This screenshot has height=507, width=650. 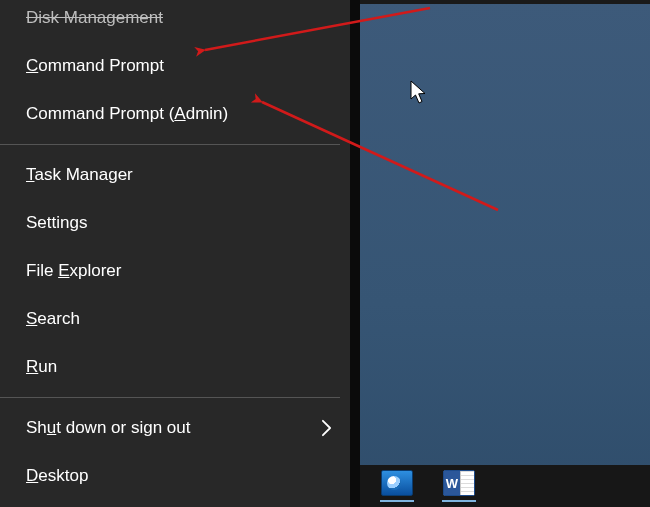 What do you see at coordinates (57, 476) in the screenshot?
I see `menu-item-label: Desktop` at bounding box center [57, 476].